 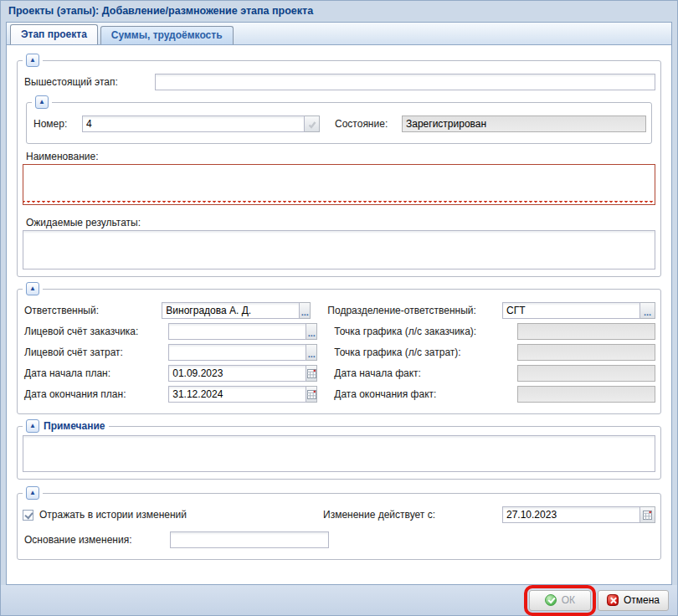 What do you see at coordinates (311, 331) in the screenshot?
I see `customer-account-picker-trigger: ...` at bounding box center [311, 331].